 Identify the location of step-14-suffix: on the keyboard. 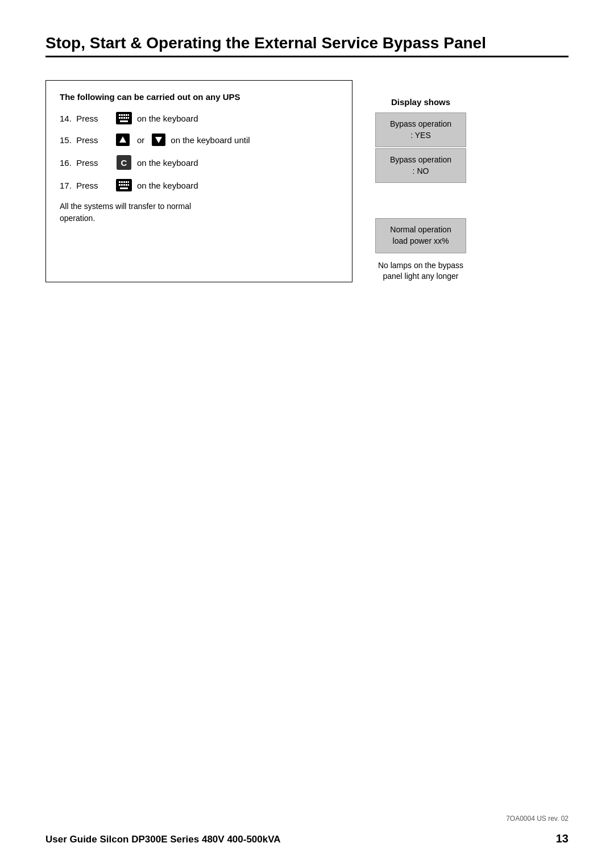
(168, 118).